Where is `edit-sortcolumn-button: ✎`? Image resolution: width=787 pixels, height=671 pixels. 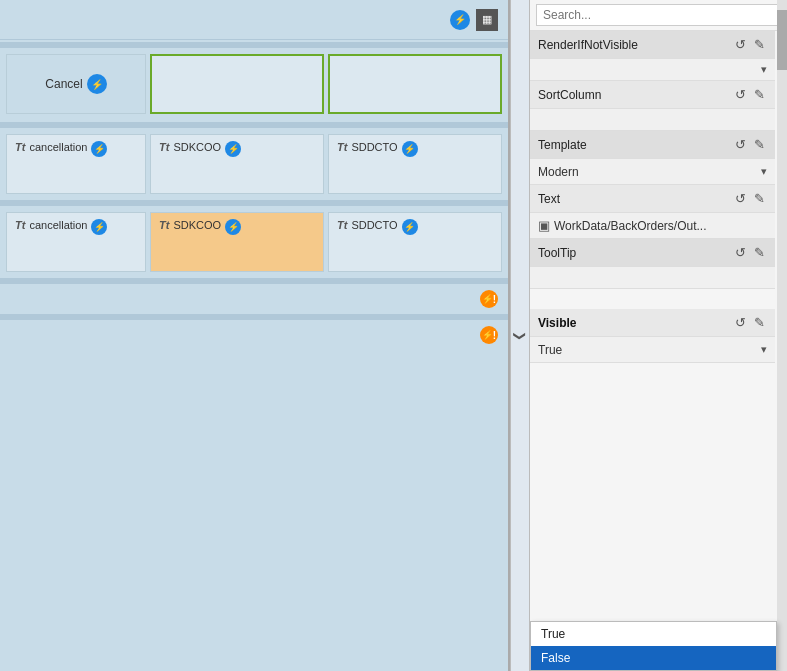
edit-sortcolumn-button: ✎ is located at coordinates (760, 94).